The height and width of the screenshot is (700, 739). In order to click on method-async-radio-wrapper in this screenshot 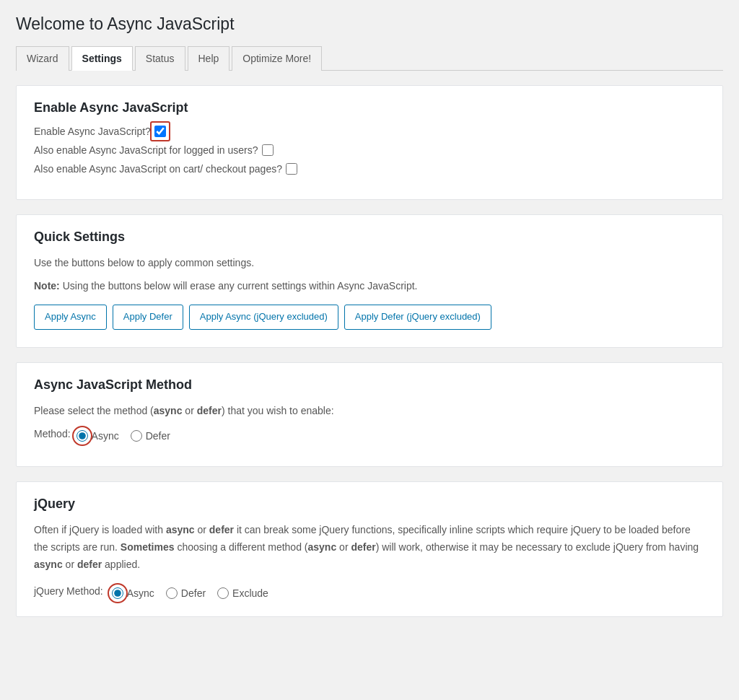, I will do `click(82, 436)`.